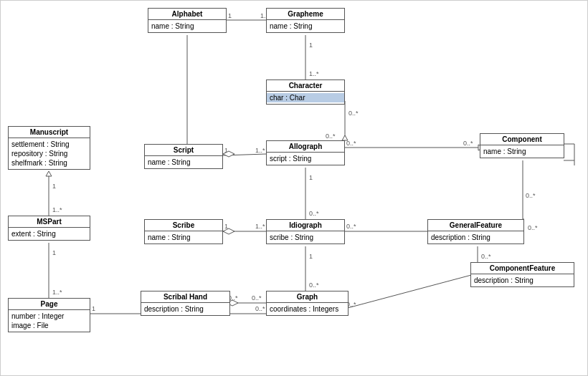  What do you see at coordinates (522, 152) in the screenshot?
I see `component-attr-1: name : String` at bounding box center [522, 152].